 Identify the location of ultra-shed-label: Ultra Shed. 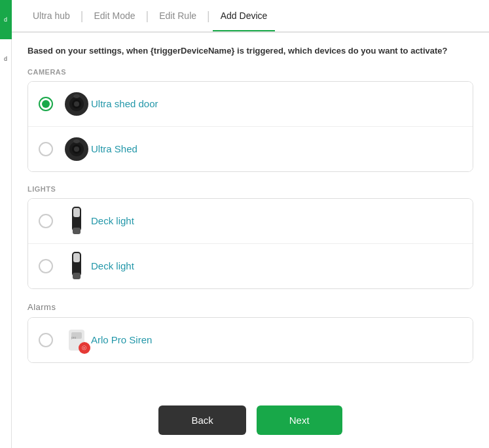
(114, 149).